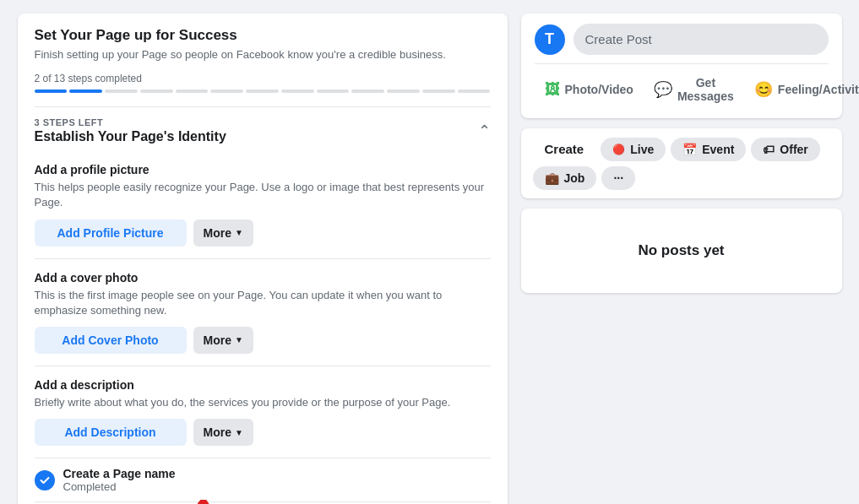  Describe the element at coordinates (682, 39) in the screenshot. I see `create-post-top: T Create Post` at that location.